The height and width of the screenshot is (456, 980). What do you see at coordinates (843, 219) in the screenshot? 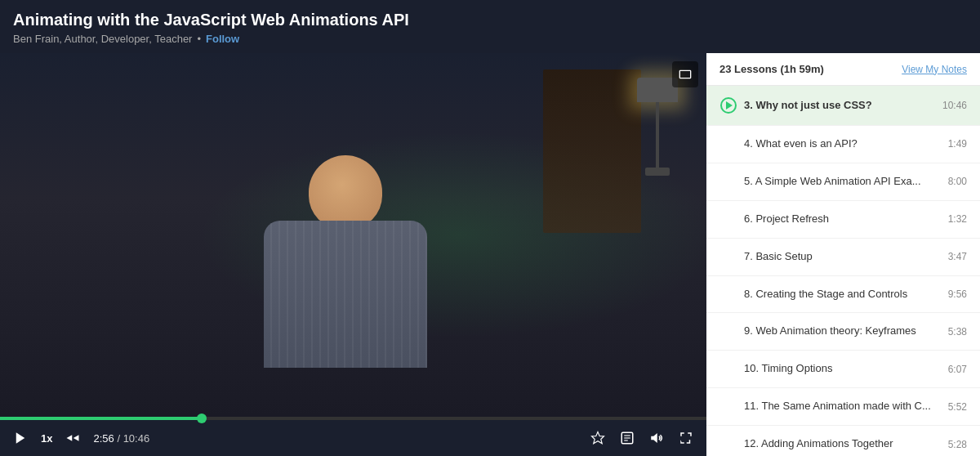
I see `lesson-title: 6. Project Refresh` at bounding box center [843, 219].